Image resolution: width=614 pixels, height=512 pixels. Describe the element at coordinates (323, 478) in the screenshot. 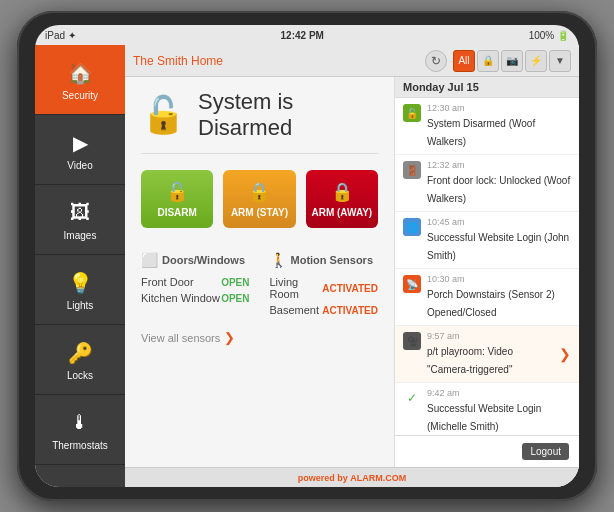

I see `powered-by-label: powered by` at that location.